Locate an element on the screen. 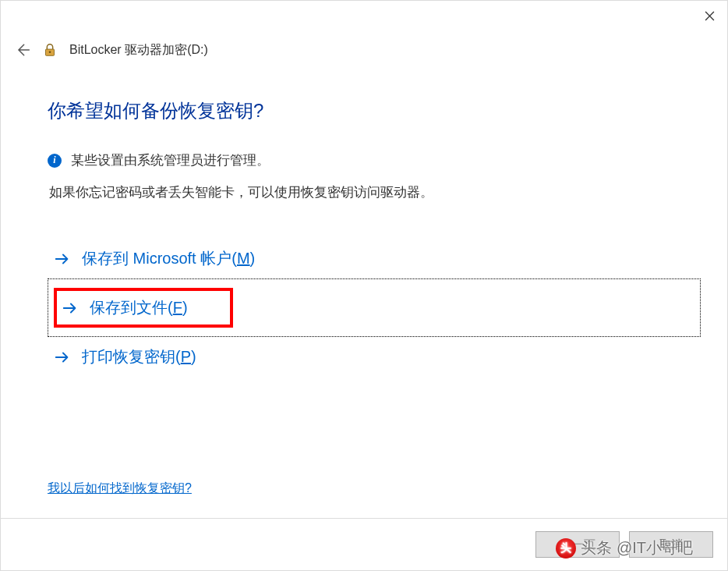  next-button: 下一页 is located at coordinates (578, 544).